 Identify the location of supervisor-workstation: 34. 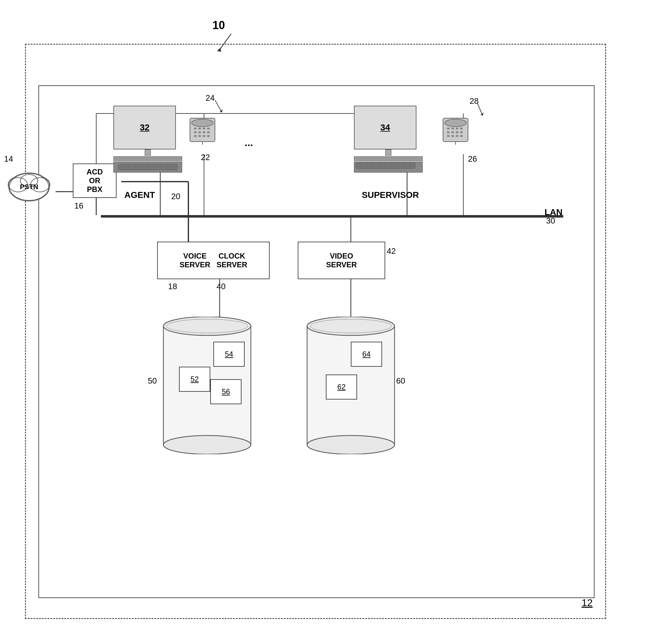
(388, 139).